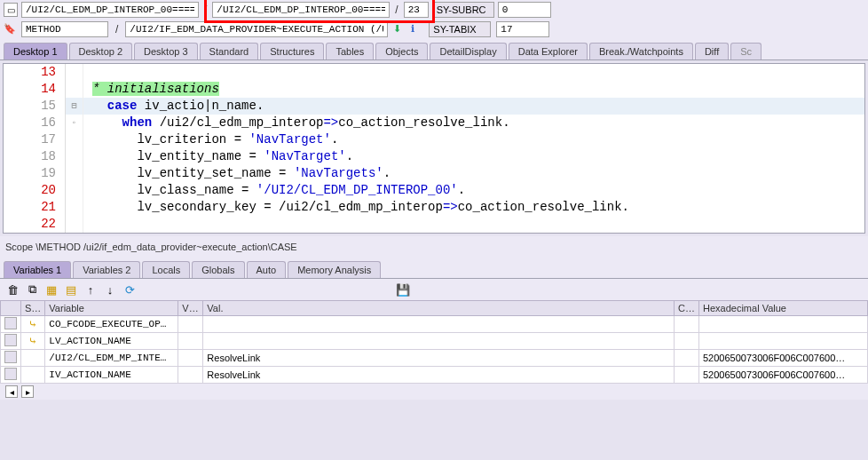 This screenshot has width=868, height=460. I want to click on vartab-memory-analysis: Memory Analysis, so click(334, 270).